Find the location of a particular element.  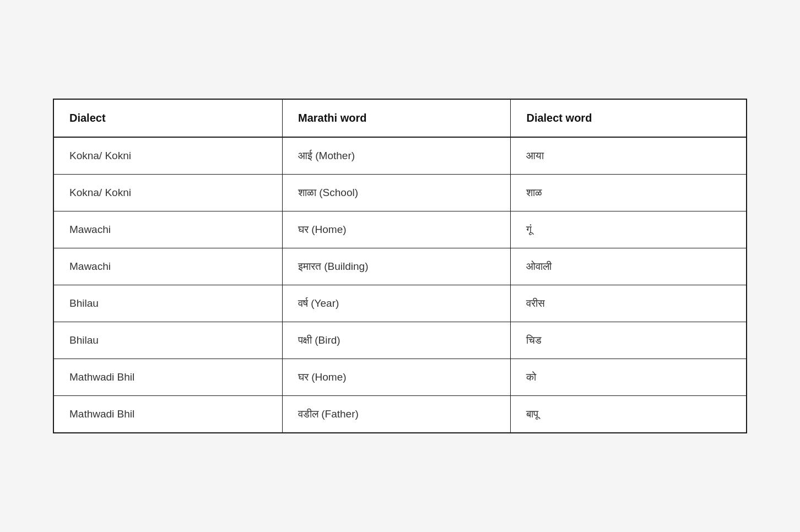

cell-dialect-word: ओवाली is located at coordinates (628, 267).